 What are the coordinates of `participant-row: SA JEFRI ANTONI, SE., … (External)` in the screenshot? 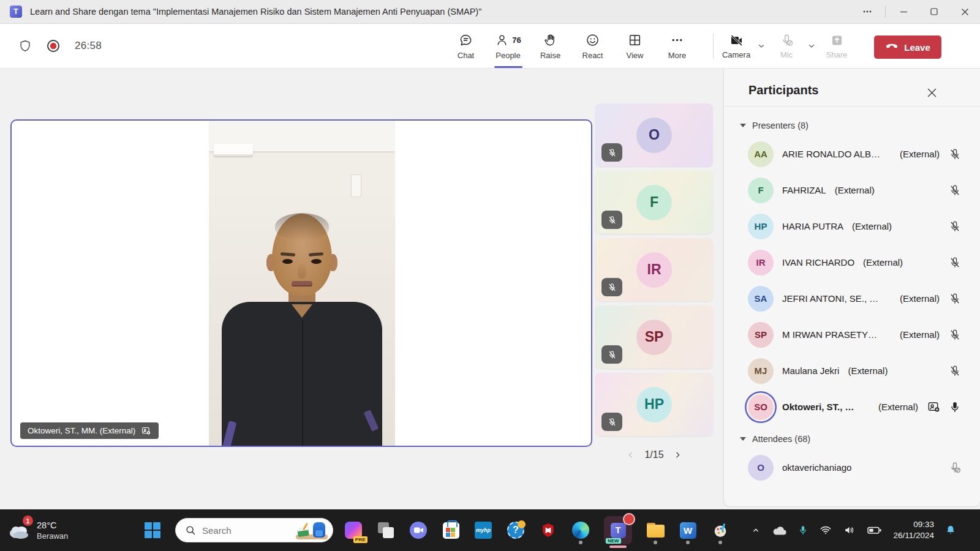 It's located at (852, 299).